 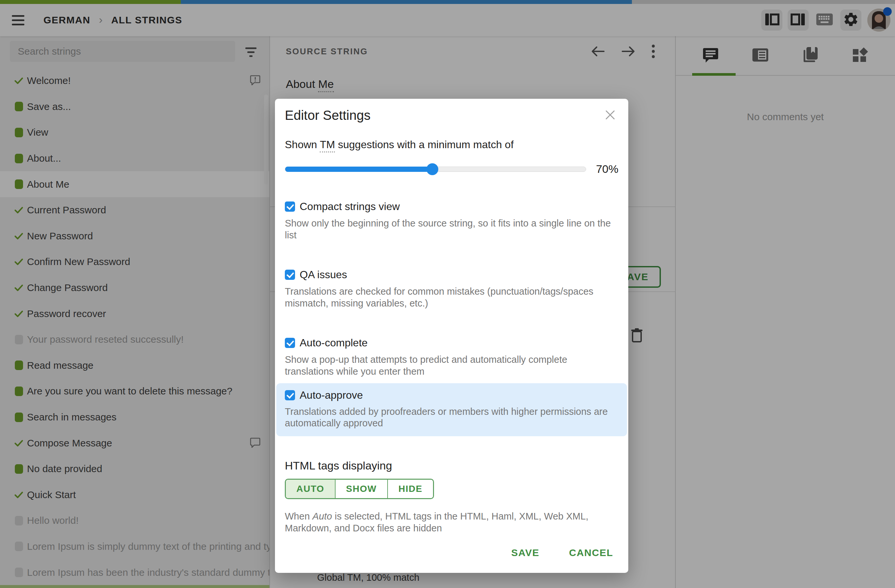 I want to click on compact-strings-checkbox, so click(x=290, y=207).